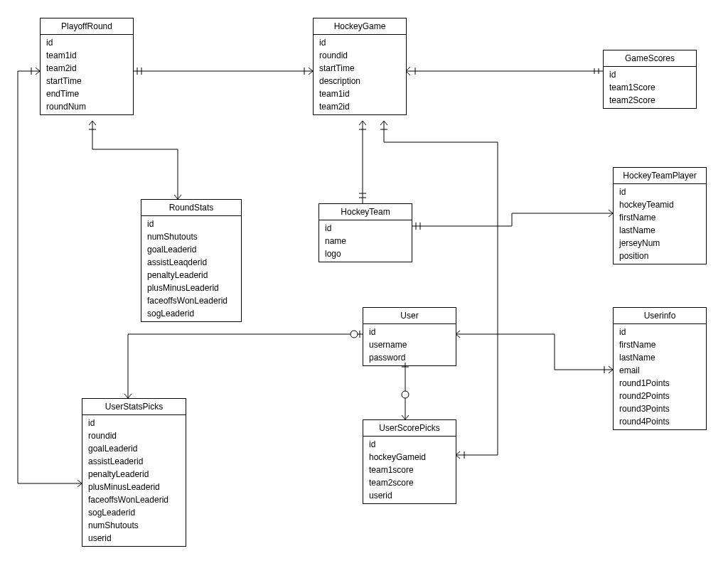 The height and width of the screenshot is (578, 728). I want to click on entity-title: User, so click(410, 316).